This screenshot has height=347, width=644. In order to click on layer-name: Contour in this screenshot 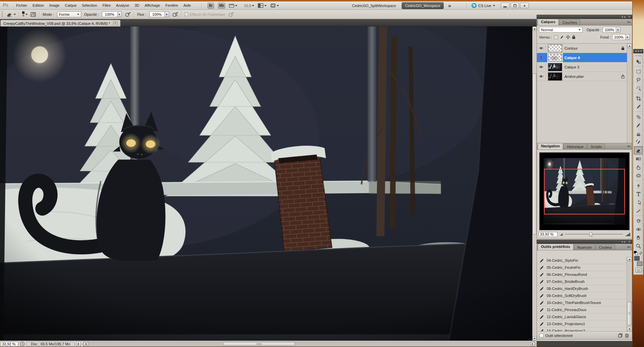, I will do `click(593, 48)`.